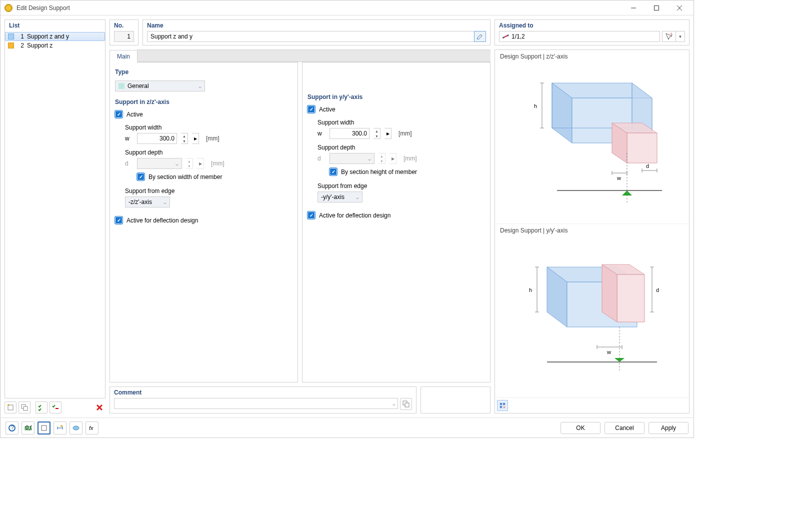  I want to click on apply-button: Apply, so click(668, 428).